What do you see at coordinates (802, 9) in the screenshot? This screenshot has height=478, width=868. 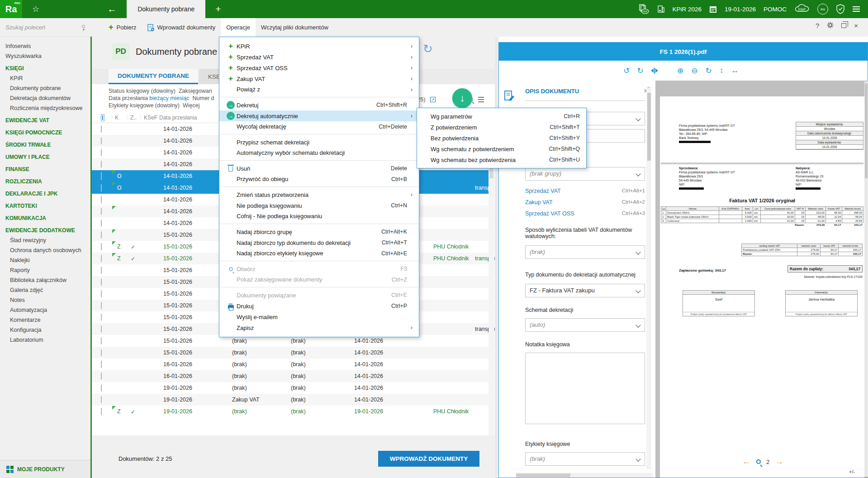 I see `ksef-cloud-icon: KSeF` at bounding box center [802, 9].